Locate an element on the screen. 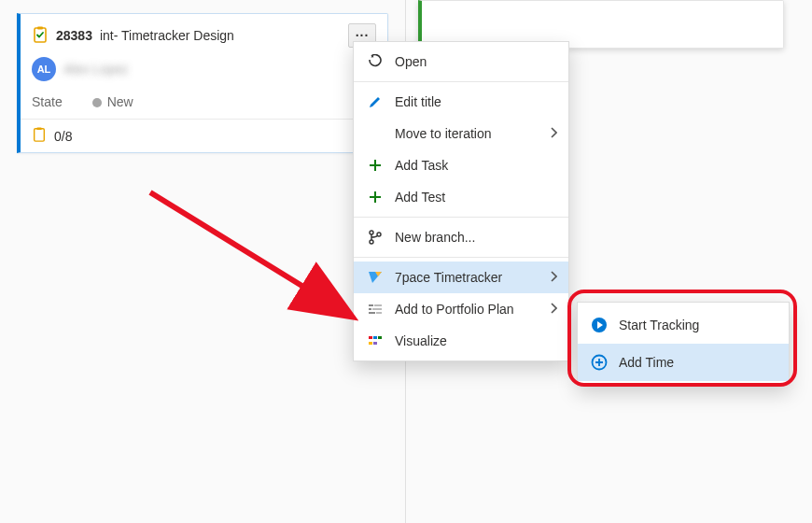 The image size is (812, 523). timetracker-icon is located at coordinates (375, 277).